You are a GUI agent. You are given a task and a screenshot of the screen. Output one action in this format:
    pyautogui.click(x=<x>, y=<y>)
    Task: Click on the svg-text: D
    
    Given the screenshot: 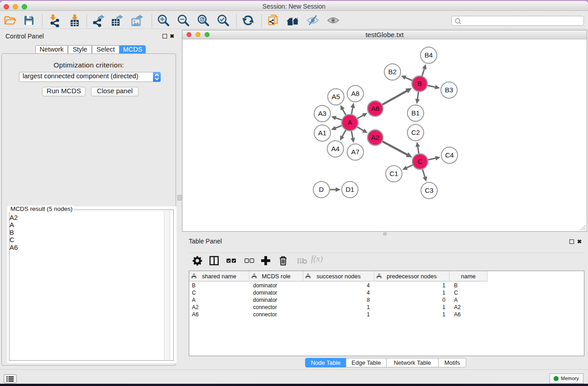 What is the action you would take?
    pyautogui.click(x=321, y=189)
    